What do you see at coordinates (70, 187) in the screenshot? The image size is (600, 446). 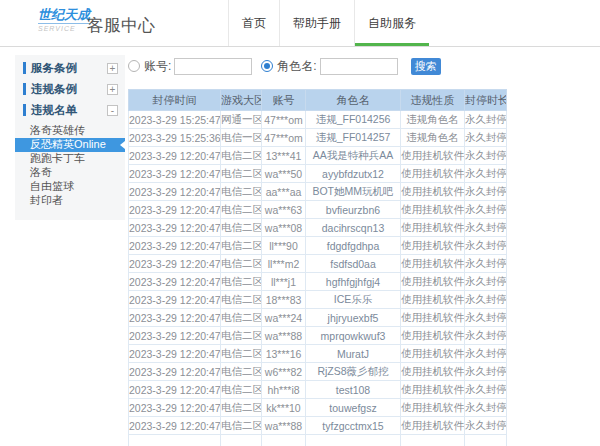 I see `sidebar-game-item: 自由篮球` at bounding box center [70, 187].